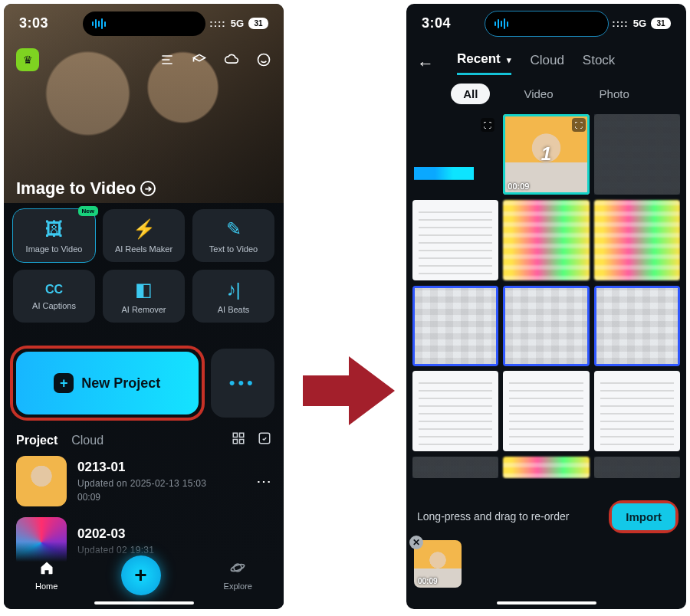 The width and height of the screenshot is (690, 616). Describe the element at coordinates (144, 440) in the screenshot. I see `project-tabs-row: Project Cloud` at that location.